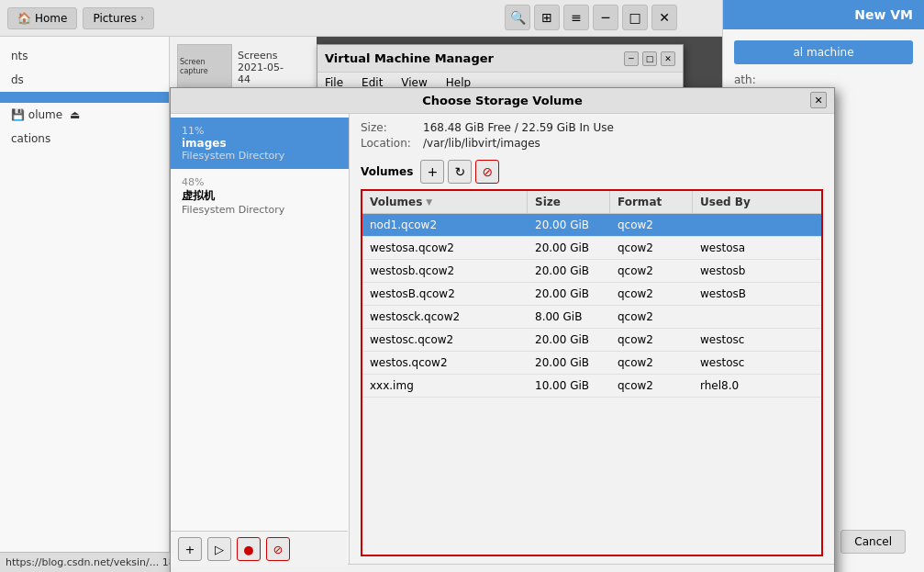  Describe the element at coordinates (592, 172) in the screenshot. I see `volumes-toolbar: Volumes + ↻ ⊘` at that location.